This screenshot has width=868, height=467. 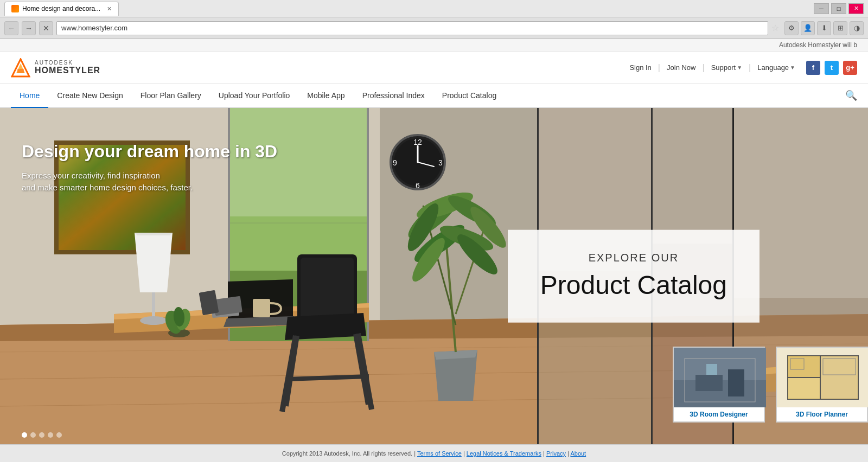 What do you see at coordinates (719, 385) in the screenshot?
I see `room-designer-card: 3D Room Designer` at bounding box center [719, 385].